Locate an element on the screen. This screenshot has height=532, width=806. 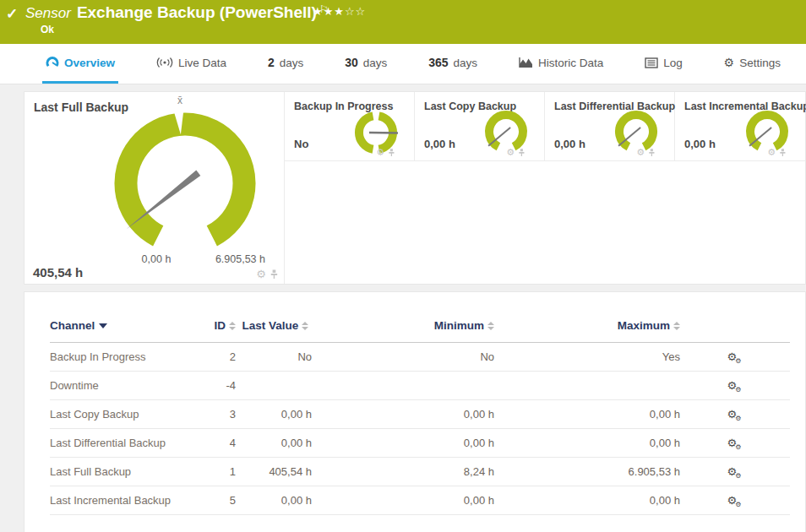
cell-last-value is located at coordinates (277, 386).